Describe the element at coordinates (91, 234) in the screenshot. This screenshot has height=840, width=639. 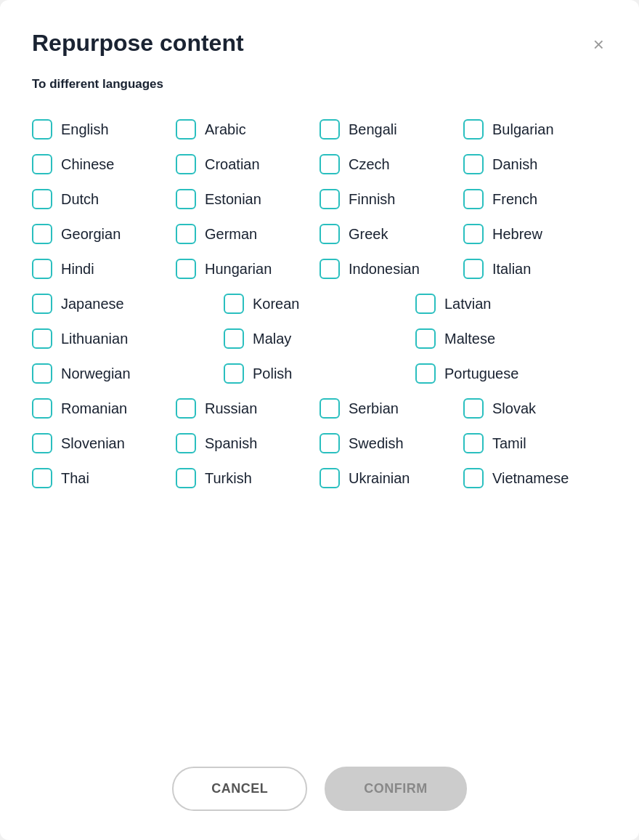
I see `language-label: Georgian` at that location.